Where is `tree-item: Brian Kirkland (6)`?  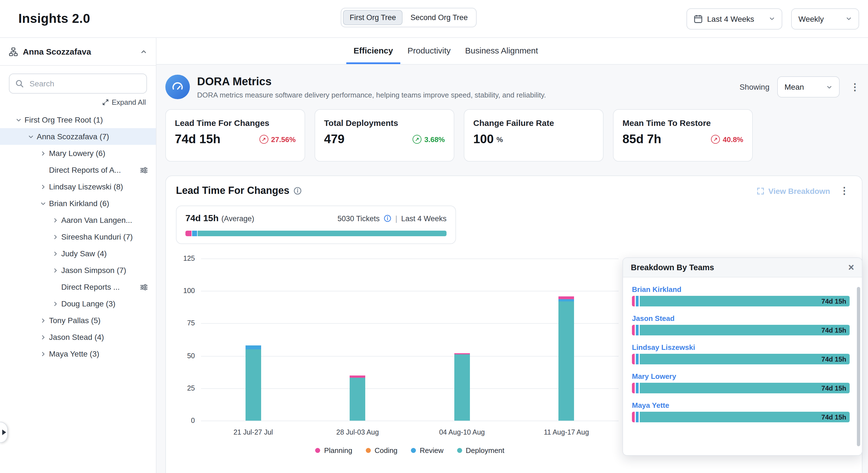
tree-item: Brian Kirkland (6) is located at coordinates (78, 203).